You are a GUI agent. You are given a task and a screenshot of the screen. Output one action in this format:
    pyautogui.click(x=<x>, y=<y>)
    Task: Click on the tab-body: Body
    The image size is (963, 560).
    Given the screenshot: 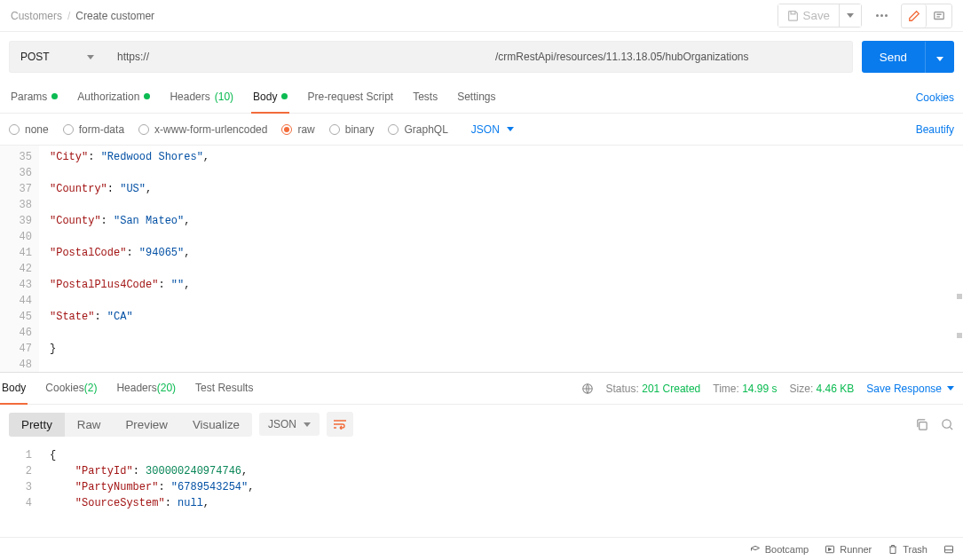 What is the action you would take?
    pyautogui.click(x=270, y=98)
    